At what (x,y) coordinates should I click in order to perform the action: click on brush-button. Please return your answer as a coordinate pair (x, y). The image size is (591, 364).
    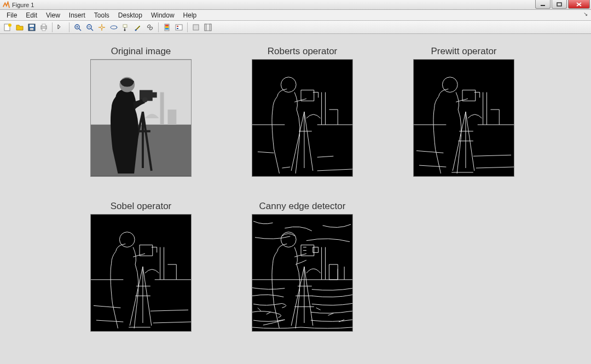
    Looking at the image, I should click on (138, 27).